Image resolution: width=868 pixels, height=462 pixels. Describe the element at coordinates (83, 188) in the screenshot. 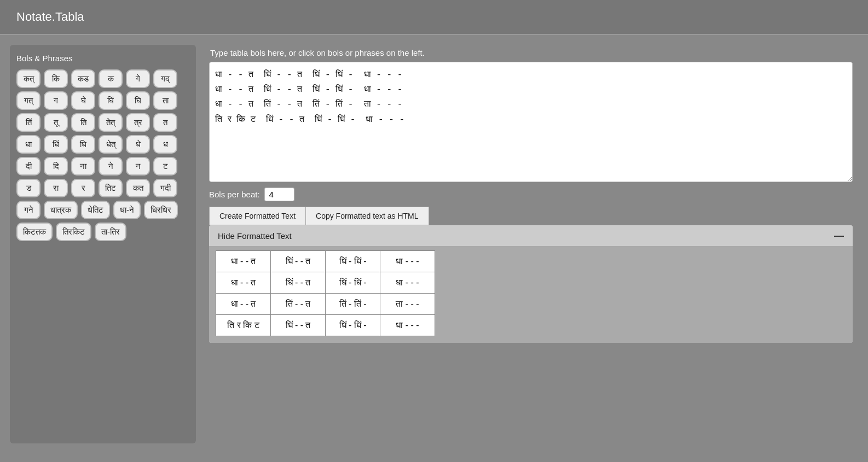

I see `bol-button: र` at that location.